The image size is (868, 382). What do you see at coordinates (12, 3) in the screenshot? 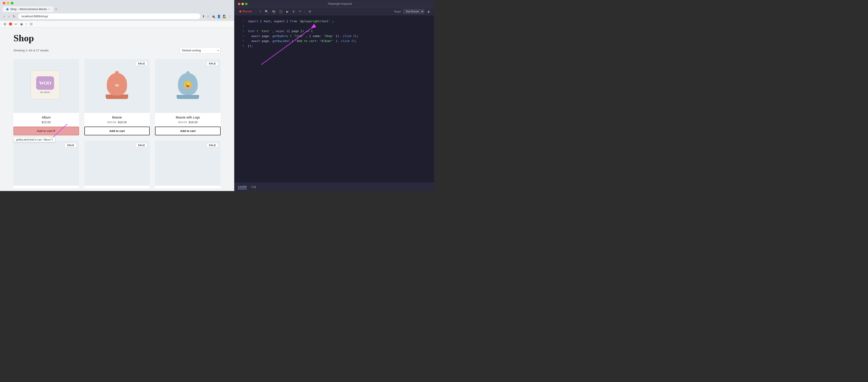
I see `maximize-icon` at bounding box center [12, 3].